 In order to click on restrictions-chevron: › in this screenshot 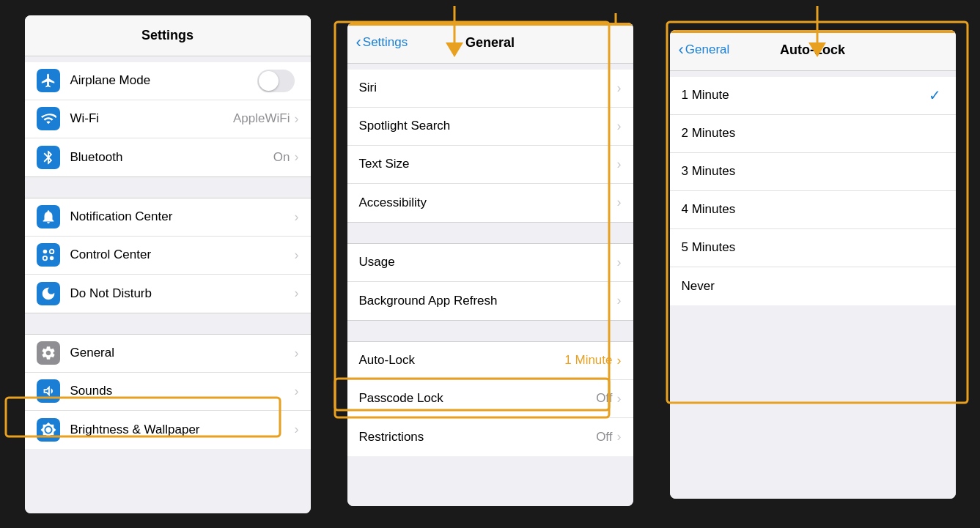, I will do `click(619, 436)`.